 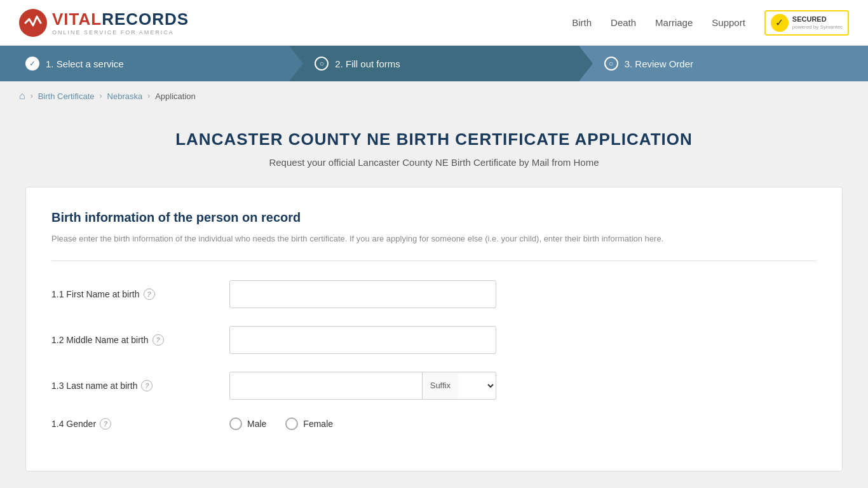 I want to click on nav-support: Support, so click(x=728, y=23).